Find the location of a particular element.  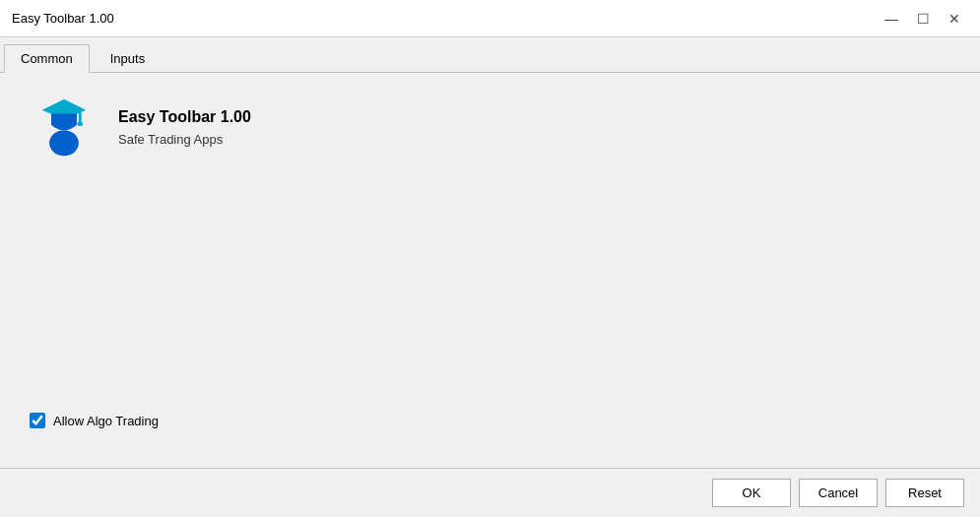

button-bar: OK Cancel Reset is located at coordinates (490, 492).